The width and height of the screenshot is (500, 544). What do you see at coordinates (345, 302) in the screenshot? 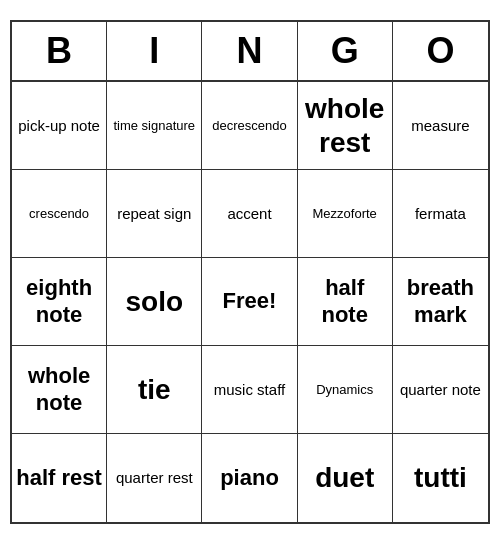
I see `cell-label: half note` at bounding box center [345, 302].